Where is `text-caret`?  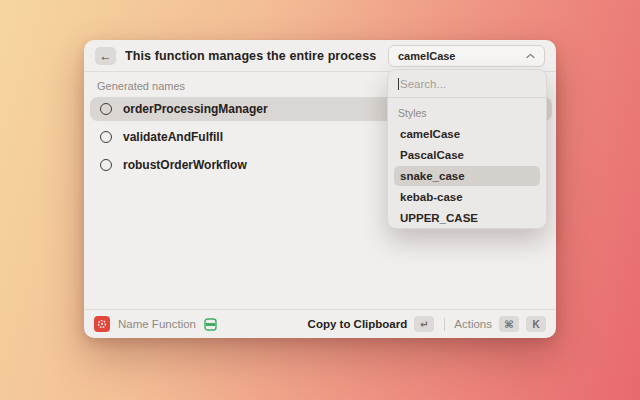
text-caret is located at coordinates (398, 84).